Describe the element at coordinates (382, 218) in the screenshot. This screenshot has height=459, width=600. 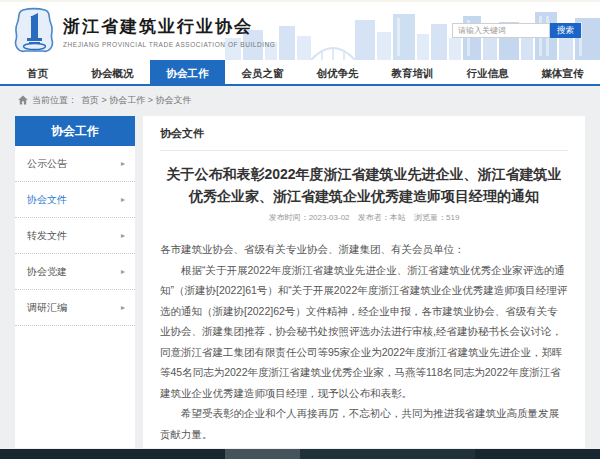
I see `publisher: 发布者：本站` at that location.